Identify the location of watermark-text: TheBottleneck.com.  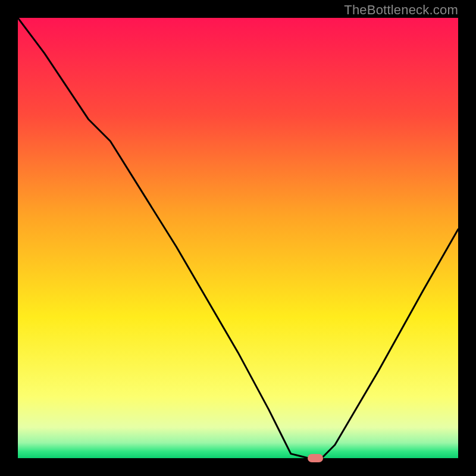
(401, 10).